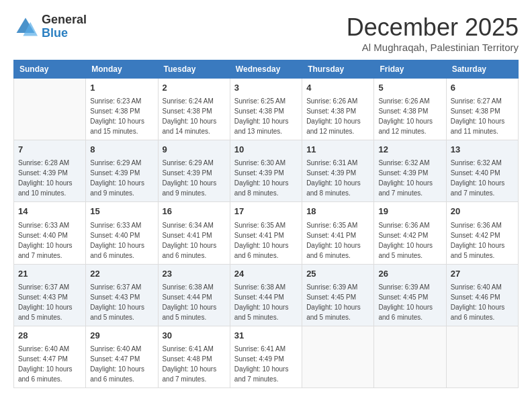  What do you see at coordinates (482, 116) in the screenshot?
I see `day-info: Sunrise: 6:27 AMSunset: 4:38 PMDaylight:…` at bounding box center [482, 116].